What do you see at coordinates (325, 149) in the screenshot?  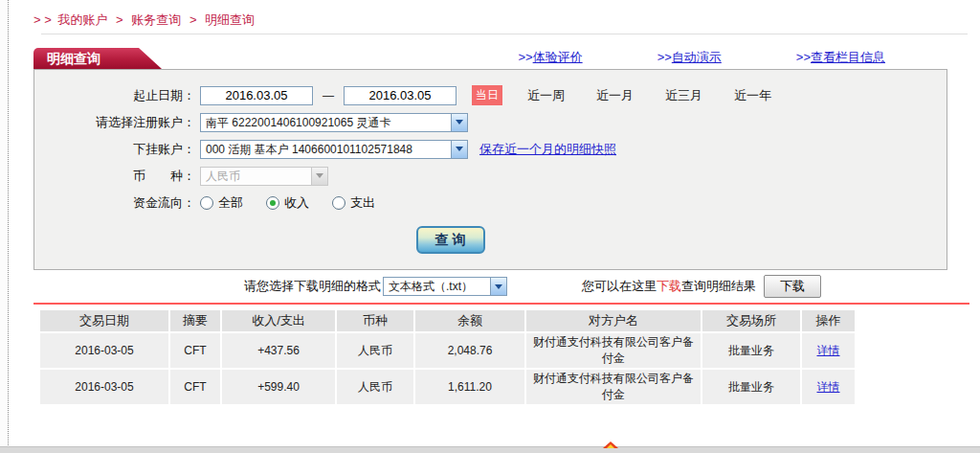 I see `sub-account-value: 000 活期 基本户 1406600101102571848` at bounding box center [325, 149].